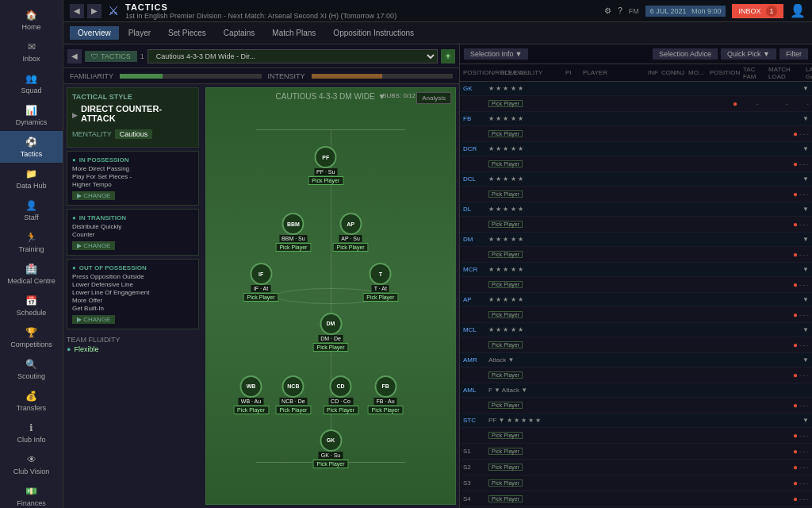 This screenshot has height=508, width=812. What do you see at coordinates (32, 52) in the screenshot?
I see `sidebar-item-inbox: ✉ Inbox` at bounding box center [32, 52].